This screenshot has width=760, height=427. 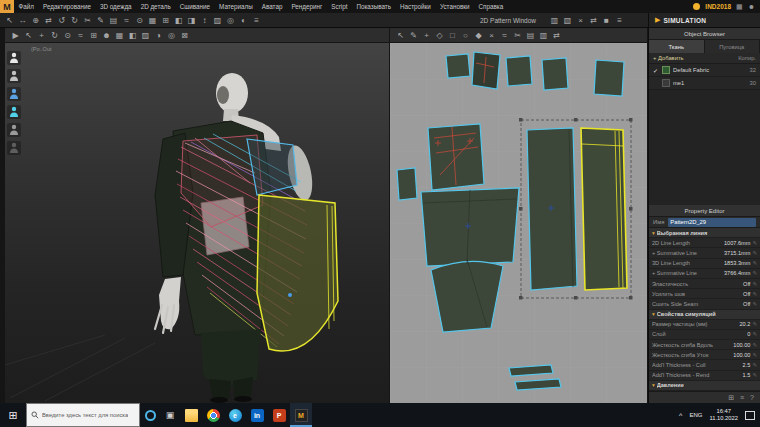 I want to click on language-indicator: ENG, so click(x=696, y=415).